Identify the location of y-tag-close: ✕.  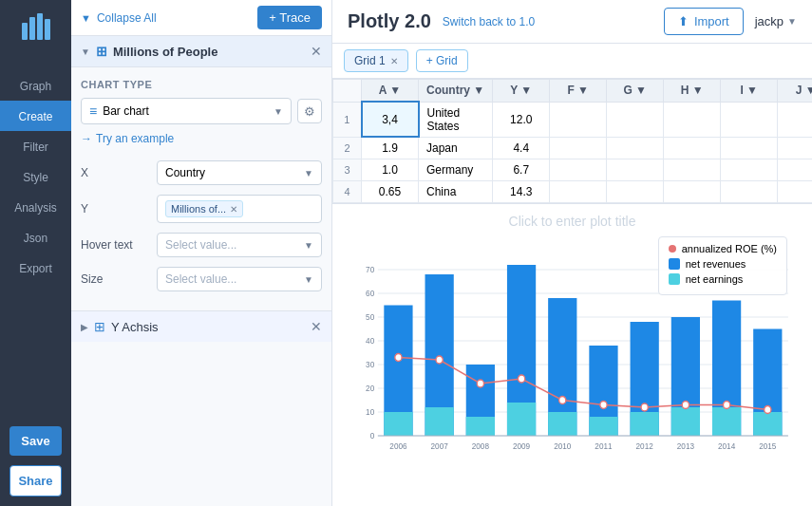
(234, 209).